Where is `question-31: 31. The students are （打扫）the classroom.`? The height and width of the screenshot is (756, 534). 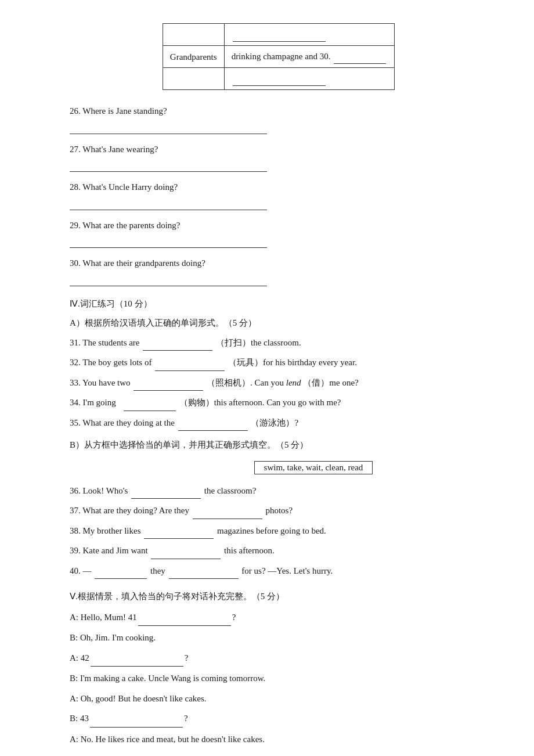
question-31: 31. The students are （打扫）the classroom. is located at coordinates (279, 344).